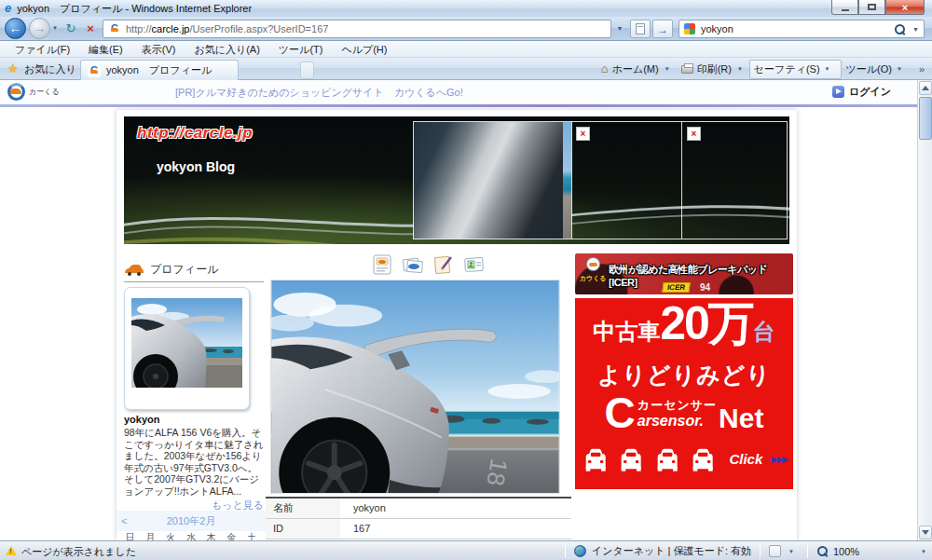 The image size is (932, 560). Describe the element at coordinates (459, 106) in the screenshot. I see `header-divider` at that location.